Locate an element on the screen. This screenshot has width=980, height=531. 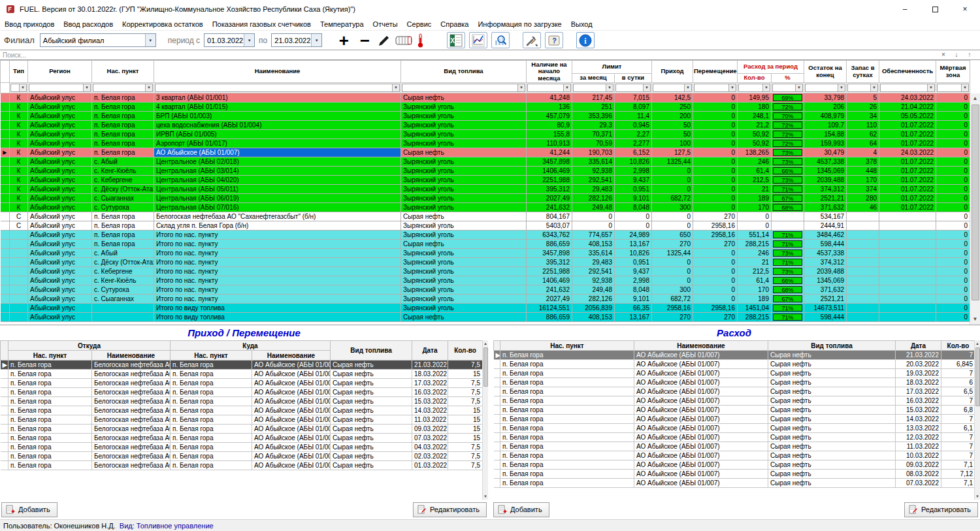
column-filter-dropdown: ▼ is located at coordinates (672, 88).